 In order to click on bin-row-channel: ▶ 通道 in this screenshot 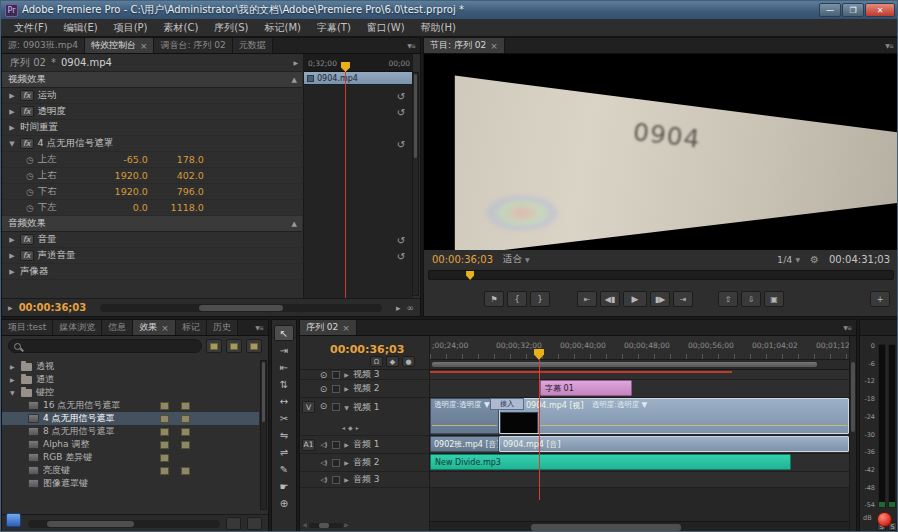, I will do `click(130, 380)`.